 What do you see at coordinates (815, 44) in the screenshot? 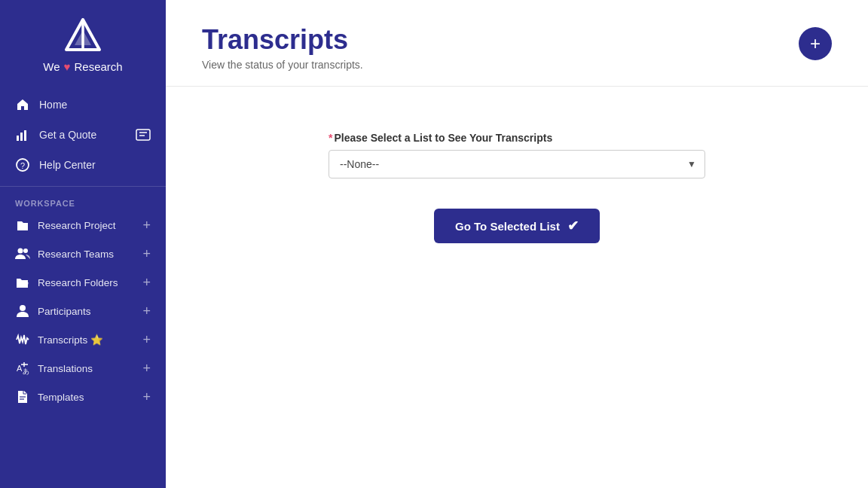
I see `add-transcript-button: +` at bounding box center [815, 44].